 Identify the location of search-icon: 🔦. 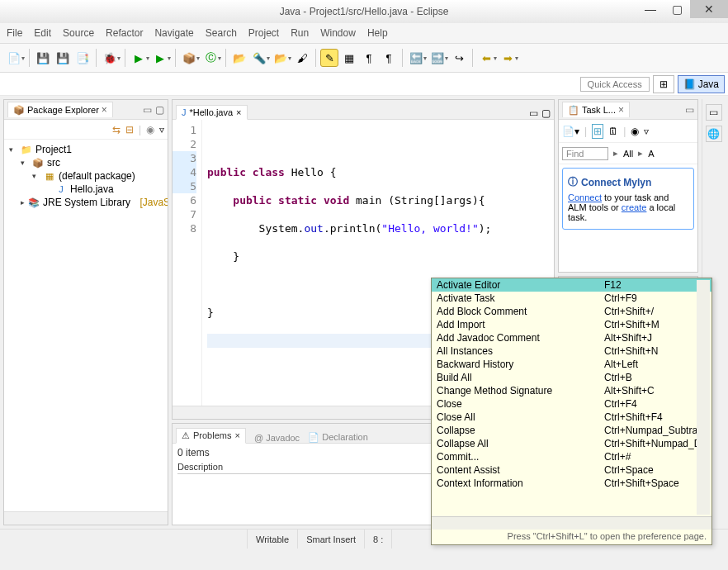
(259, 58).